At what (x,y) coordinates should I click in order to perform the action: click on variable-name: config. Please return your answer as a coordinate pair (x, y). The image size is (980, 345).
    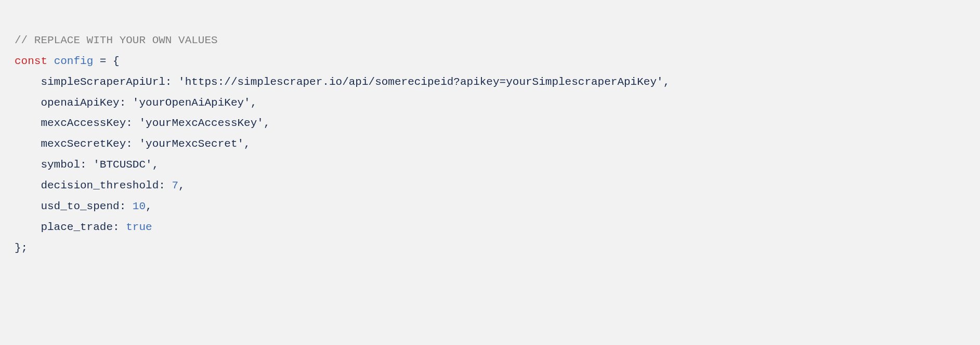
    Looking at the image, I should click on (74, 61).